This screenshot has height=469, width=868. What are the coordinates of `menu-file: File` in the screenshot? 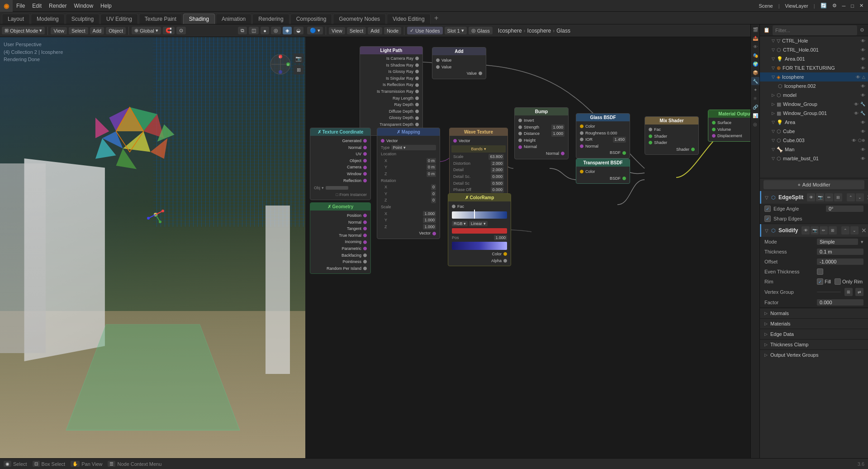 It's located at (21, 6).